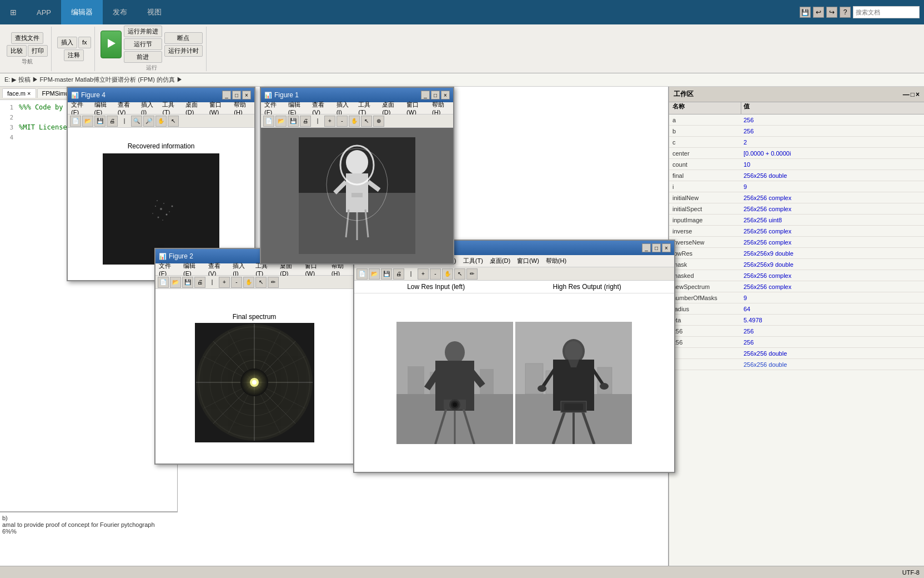  What do you see at coordinates (448, 274) in the screenshot?
I see `fig3-pan: ✋` at bounding box center [448, 274].